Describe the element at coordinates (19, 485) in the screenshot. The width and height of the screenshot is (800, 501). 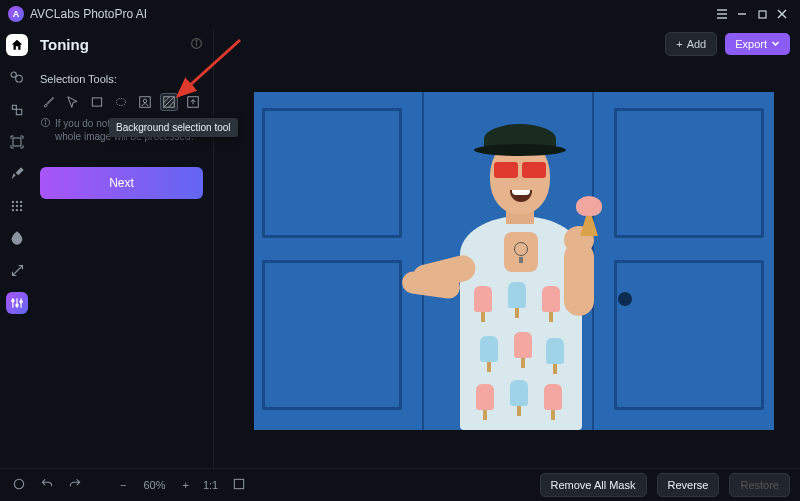
I see `reset-icon` at that location.